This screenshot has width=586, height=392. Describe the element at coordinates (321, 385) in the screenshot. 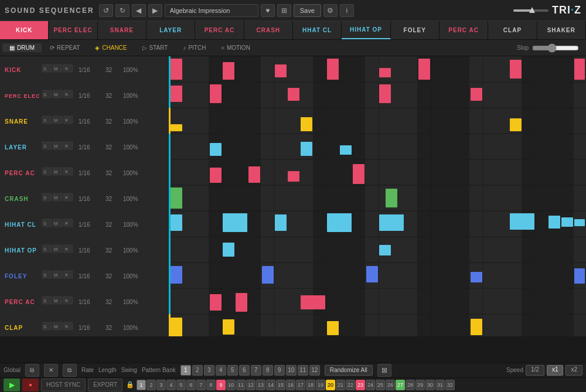

I see `beat-19: 19` at that location.